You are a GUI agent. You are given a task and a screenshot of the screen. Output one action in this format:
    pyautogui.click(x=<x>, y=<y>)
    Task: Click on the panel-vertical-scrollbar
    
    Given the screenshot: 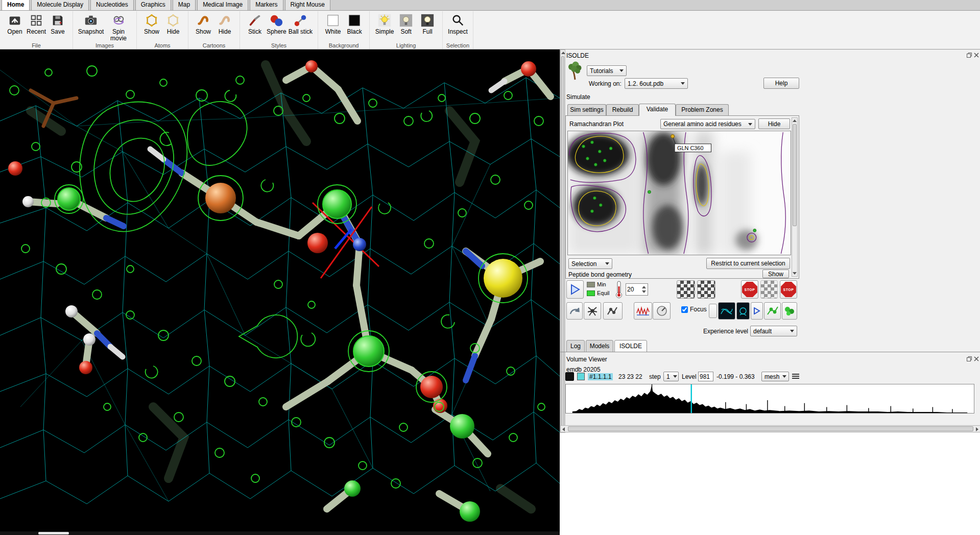 What is the action you would take?
    pyautogui.click(x=563, y=241)
    